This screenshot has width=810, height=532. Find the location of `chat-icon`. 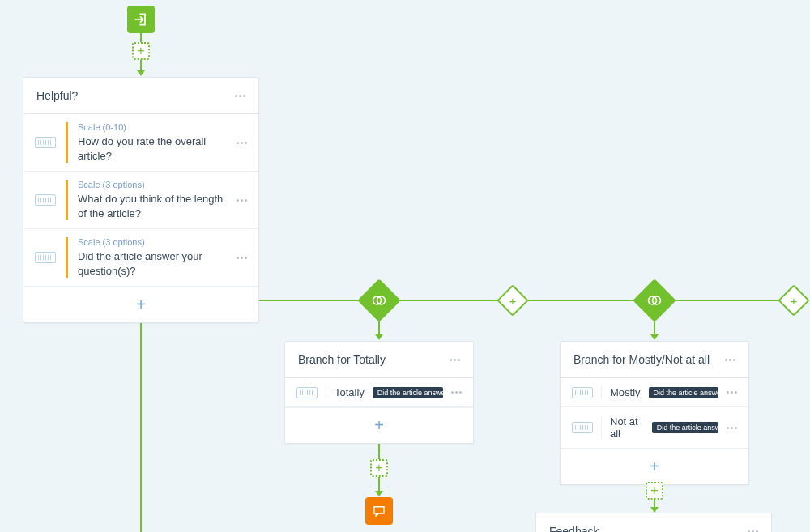

chat-icon is located at coordinates (379, 511).